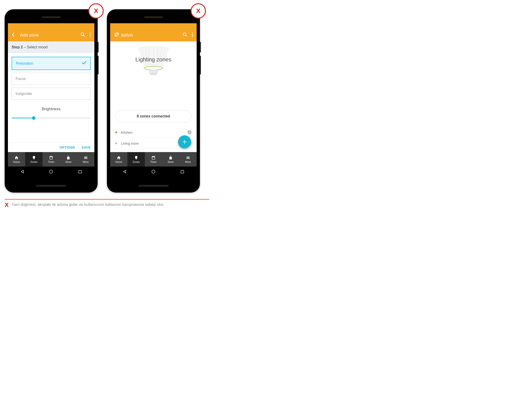 This screenshot has width=523, height=420. Describe the element at coordinates (84, 63) in the screenshot. I see `check-icon` at that location.